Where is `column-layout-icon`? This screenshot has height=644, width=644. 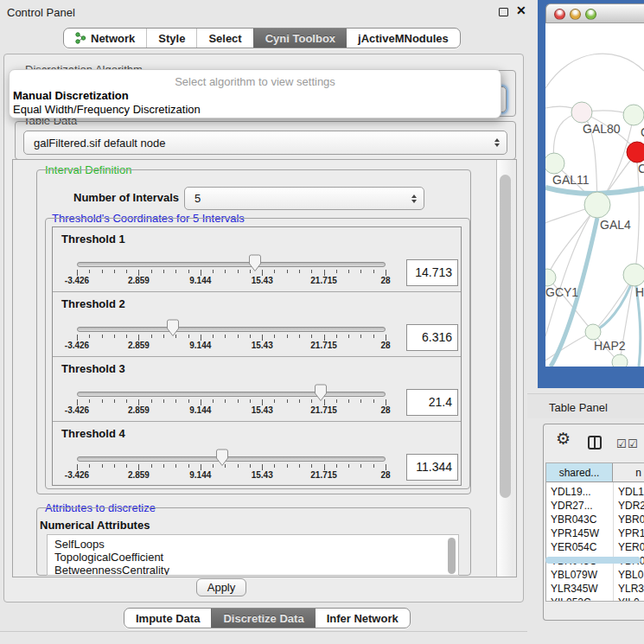 column-layout-icon is located at coordinates (595, 443).